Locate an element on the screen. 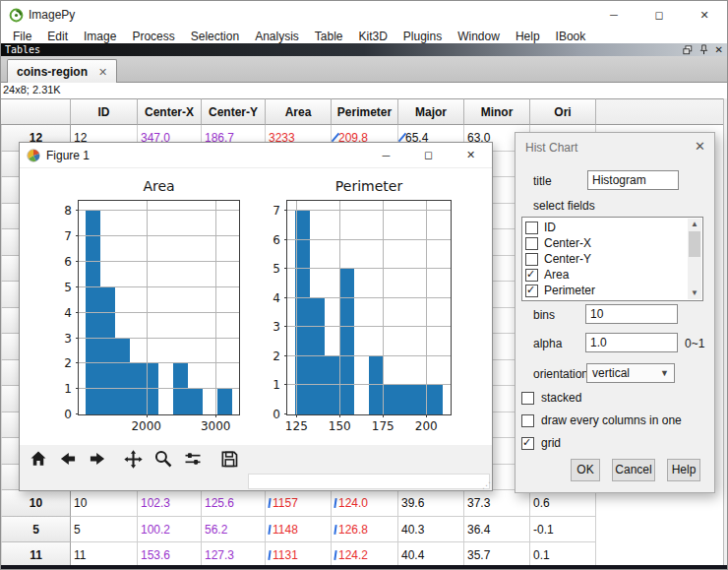 The image size is (728, 570). list-scrollbar: ▲ ▼ is located at coordinates (695, 259).